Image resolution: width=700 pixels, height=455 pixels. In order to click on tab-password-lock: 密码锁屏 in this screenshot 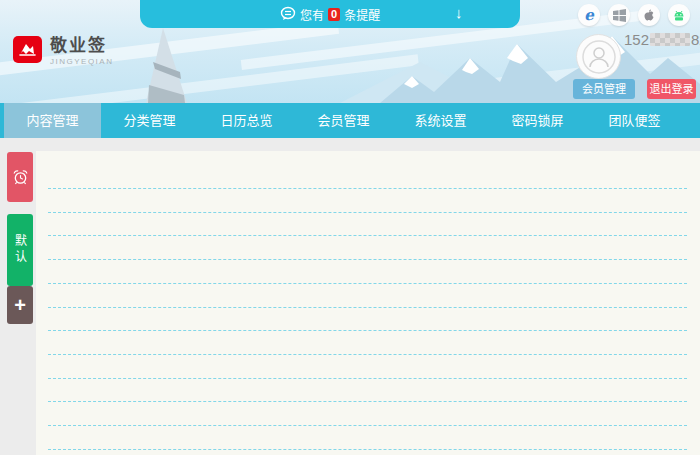, I will do `click(538, 120)`.